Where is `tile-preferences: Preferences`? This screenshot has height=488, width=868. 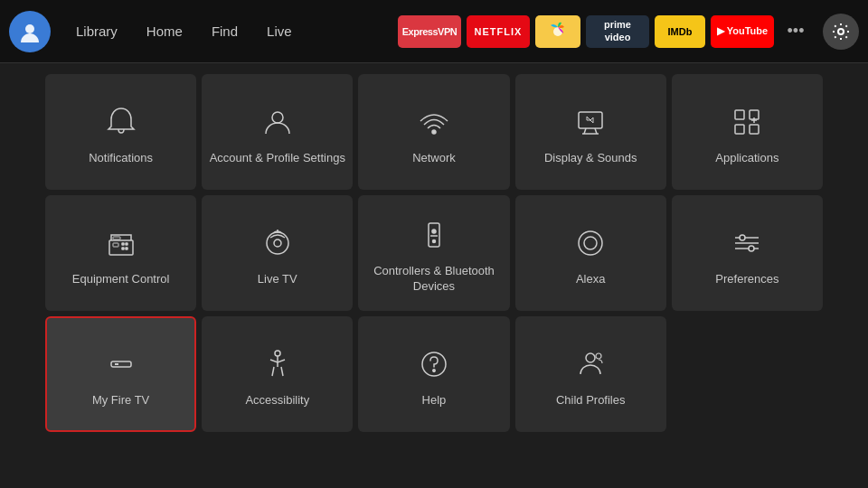
tile-preferences: Preferences is located at coordinates (747, 253).